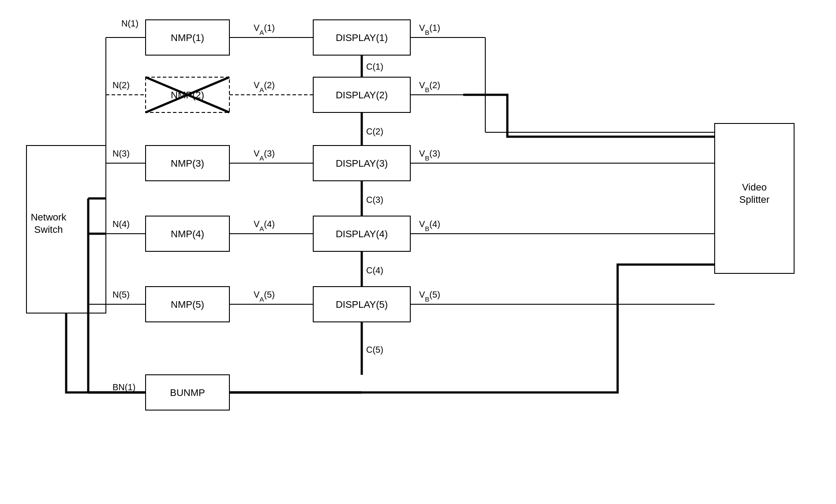 The width and height of the screenshot is (836, 504). I want to click on bunmp-label: BUNMP, so click(187, 392).